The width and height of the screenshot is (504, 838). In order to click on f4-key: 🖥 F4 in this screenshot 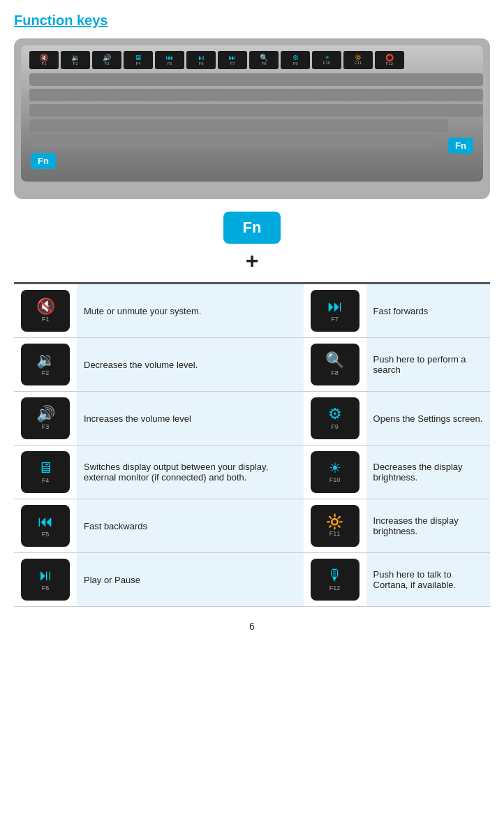, I will do `click(138, 60)`.